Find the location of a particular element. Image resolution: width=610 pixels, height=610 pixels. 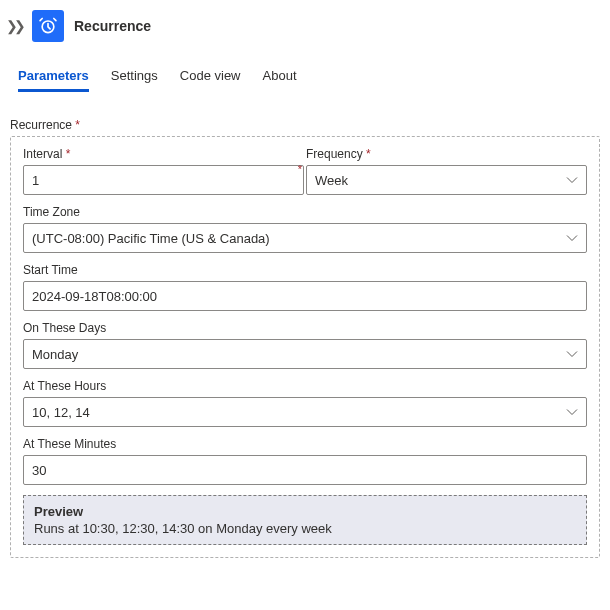

step-title: Recurrence is located at coordinates (112, 26).